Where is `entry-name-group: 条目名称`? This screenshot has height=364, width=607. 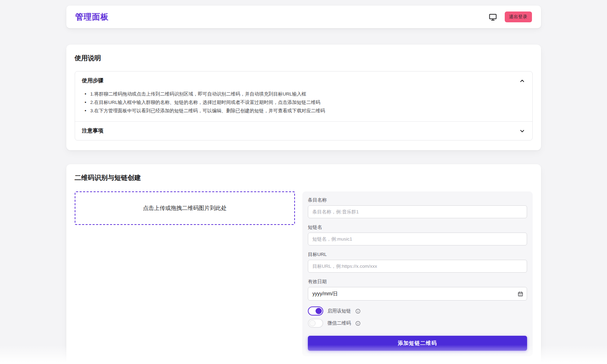 entry-name-group: 条目名称 is located at coordinates (417, 208).